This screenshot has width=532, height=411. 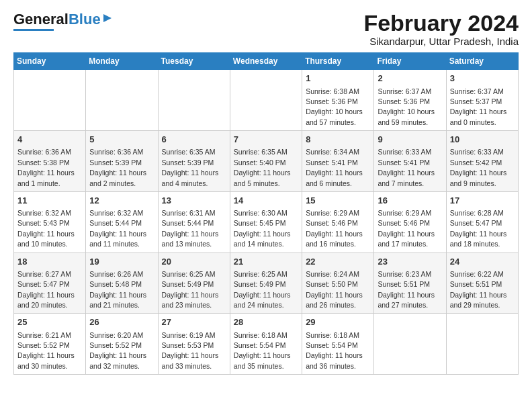 What do you see at coordinates (50, 62) in the screenshot?
I see `day-header-sunday: Sunday` at bounding box center [50, 62].